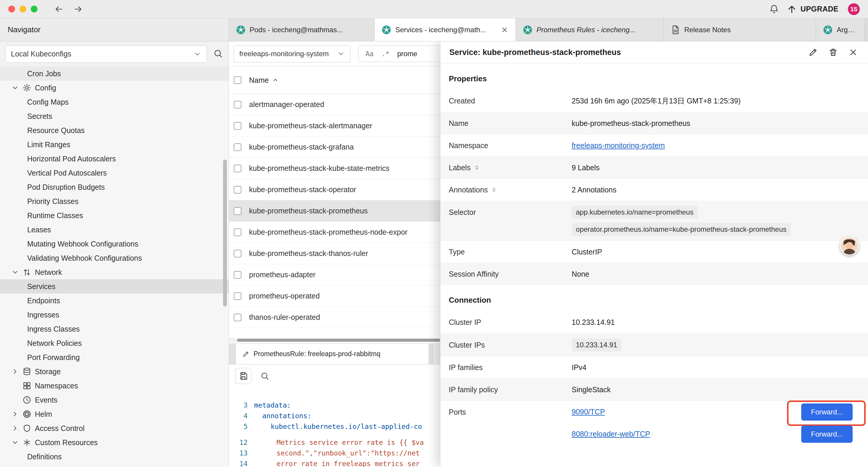 The width and height of the screenshot is (868, 467). Describe the element at coordinates (115, 357) in the screenshot. I see `sidebar-item-port-forwarding: Port Forwarding` at that location.